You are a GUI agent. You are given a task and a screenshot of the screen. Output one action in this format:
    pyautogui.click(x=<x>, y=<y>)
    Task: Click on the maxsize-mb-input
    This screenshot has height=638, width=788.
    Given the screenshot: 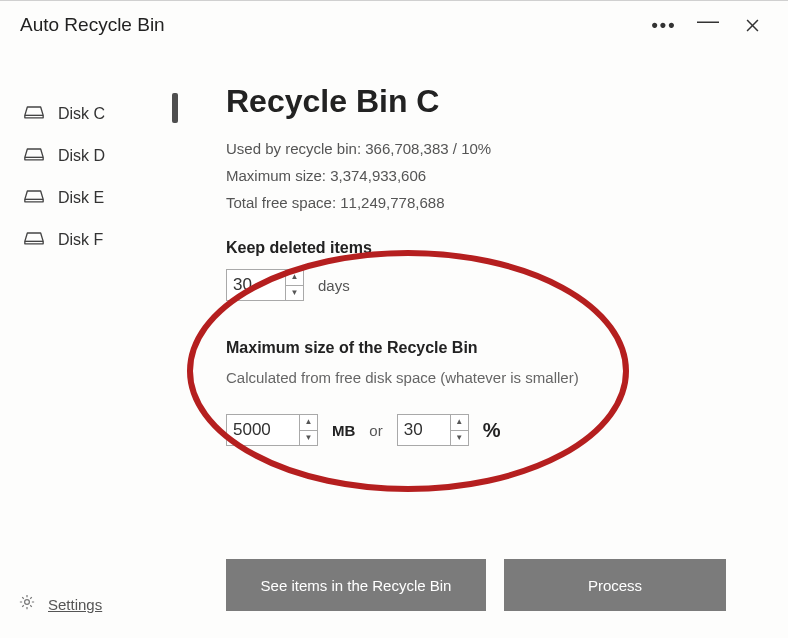 What is the action you would take?
    pyautogui.click(x=263, y=430)
    